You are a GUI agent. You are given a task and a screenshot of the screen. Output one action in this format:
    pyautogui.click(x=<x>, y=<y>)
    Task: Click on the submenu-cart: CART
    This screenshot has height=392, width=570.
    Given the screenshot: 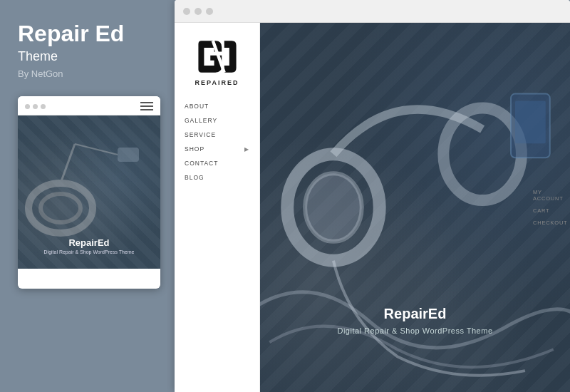 What is the action you would take?
    pyautogui.click(x=542, y=211)
    